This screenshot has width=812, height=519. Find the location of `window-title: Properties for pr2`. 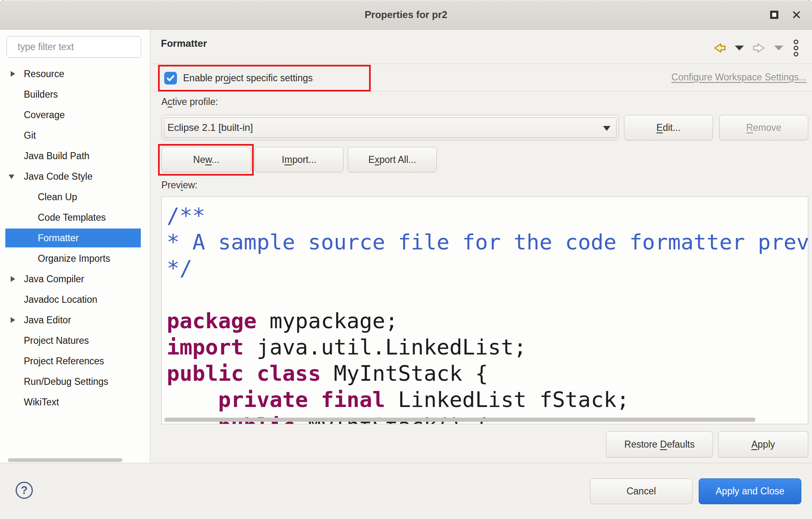

window-title: Properties for pr2 is located at coordinates (406, 15).